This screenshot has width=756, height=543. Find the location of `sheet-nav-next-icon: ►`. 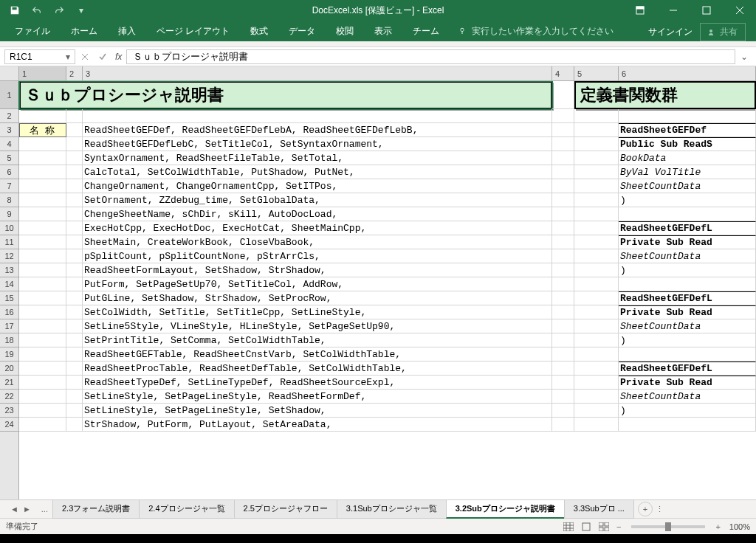

sheet-nav-next-icon: ► is located at coordinates (27, 509).